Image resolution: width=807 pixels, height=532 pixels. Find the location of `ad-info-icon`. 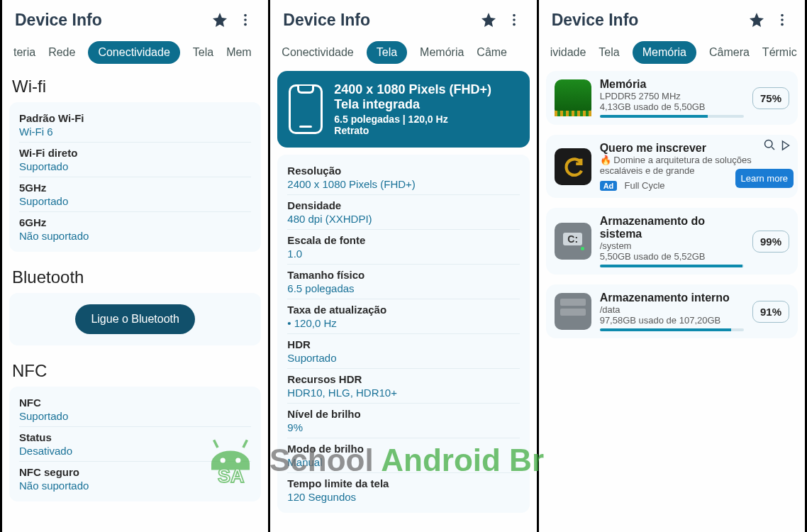

ad-info-icon is located at coordinates (770, 146).